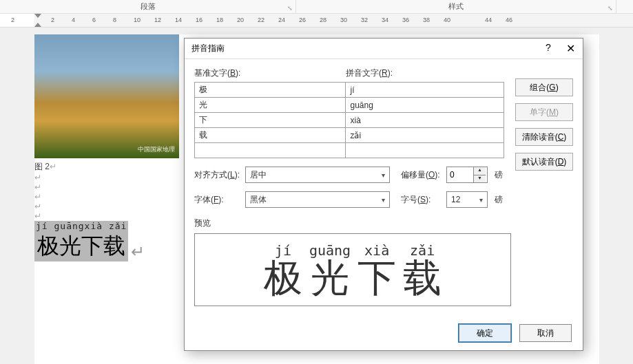 The image size is (633, 364). What do you see at coordinates (302, 20) in the screenshot?
I see `ruler-tick: 26` at bounding box center [302, 20].